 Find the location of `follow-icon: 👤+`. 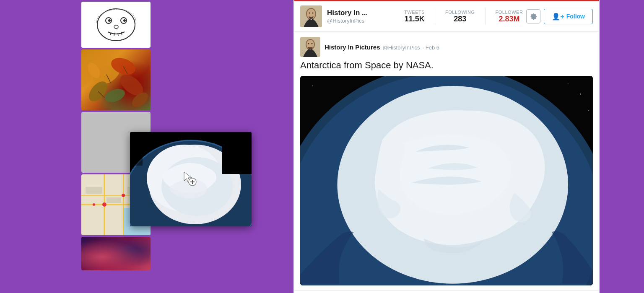

follow-icon: 👤+ is located at coordinates (558, 17).